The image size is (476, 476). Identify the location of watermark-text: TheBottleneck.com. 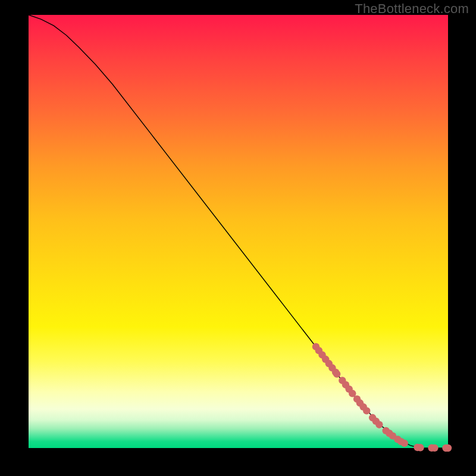
(412, 9).